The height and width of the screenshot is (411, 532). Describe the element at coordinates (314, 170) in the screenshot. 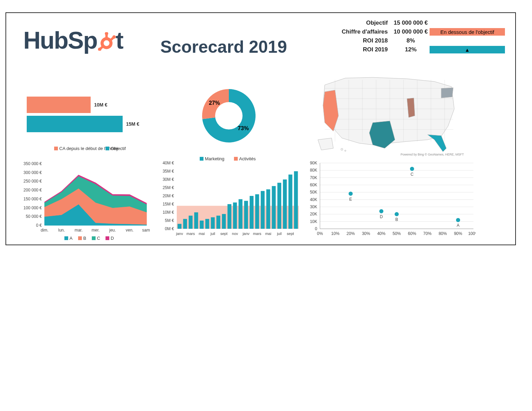

I see `svg-text: 80K` at that location.